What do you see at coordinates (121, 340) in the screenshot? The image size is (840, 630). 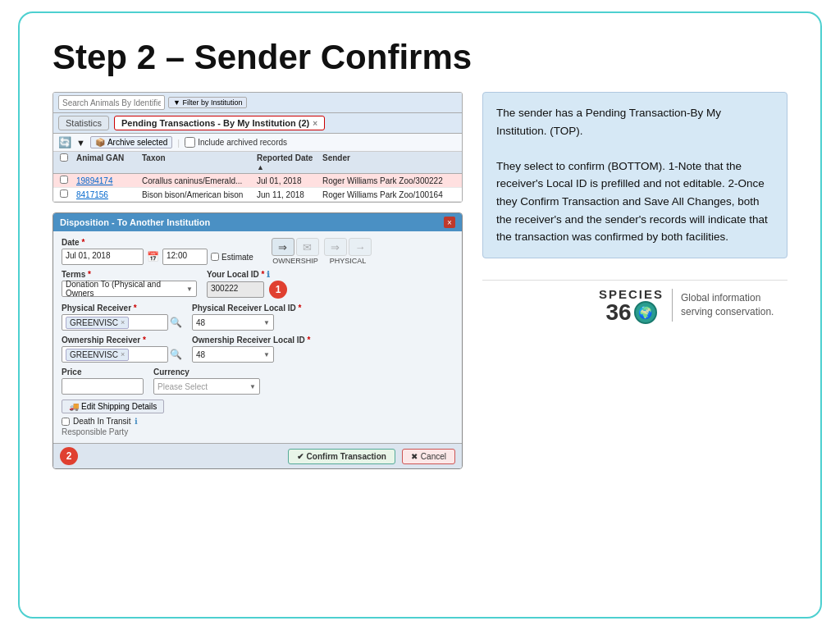 I see `ownership-receiver-label: Ownership Receiver *` at bounding box center [121, 340].